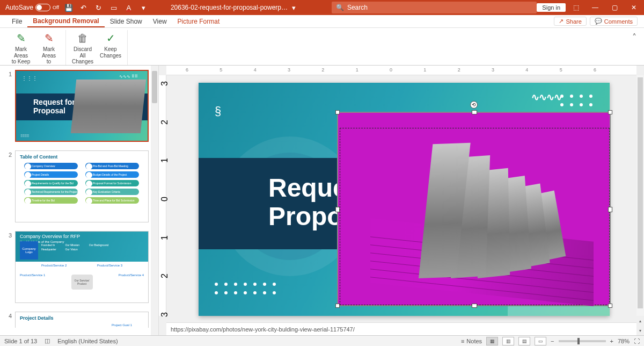 The width and height of the screenshot is (644, 346). I want to click on ribbon: ✎ Mark Areas to Keep ✎ Mark Areas to Rem…, so click(322, 47).